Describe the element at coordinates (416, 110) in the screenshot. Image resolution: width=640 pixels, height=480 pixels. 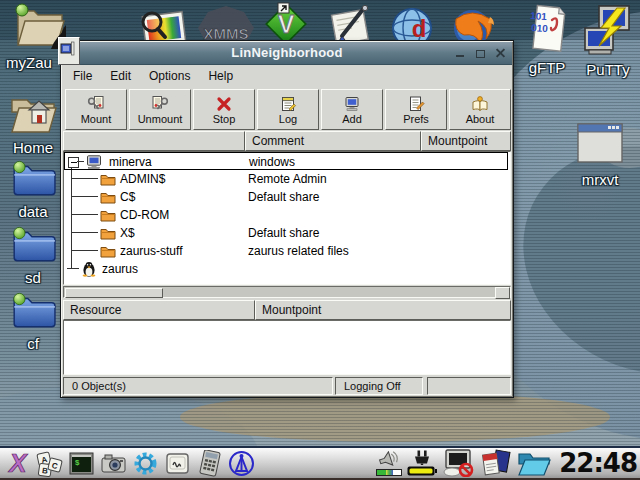
I see `prefs-button: Prefs` at that location.